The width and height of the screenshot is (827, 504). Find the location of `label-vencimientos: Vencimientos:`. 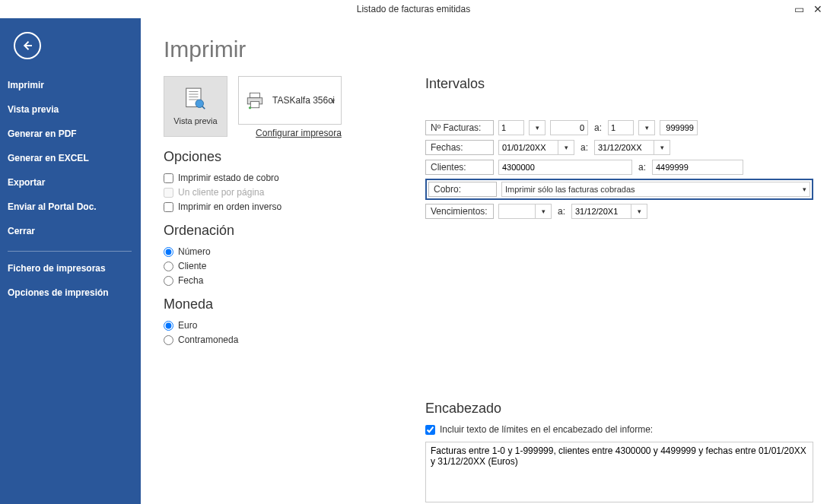

label-vencimientos: Vencimientos: is located at coordinates (460, 211).